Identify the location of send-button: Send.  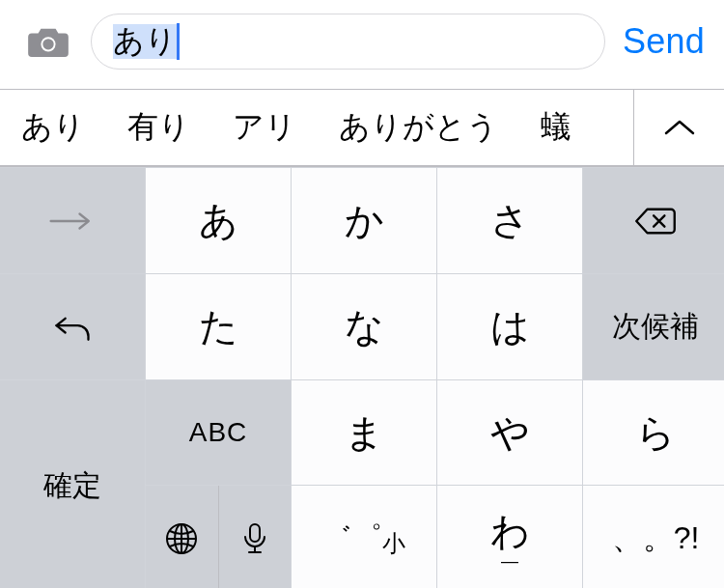
(662, 42).